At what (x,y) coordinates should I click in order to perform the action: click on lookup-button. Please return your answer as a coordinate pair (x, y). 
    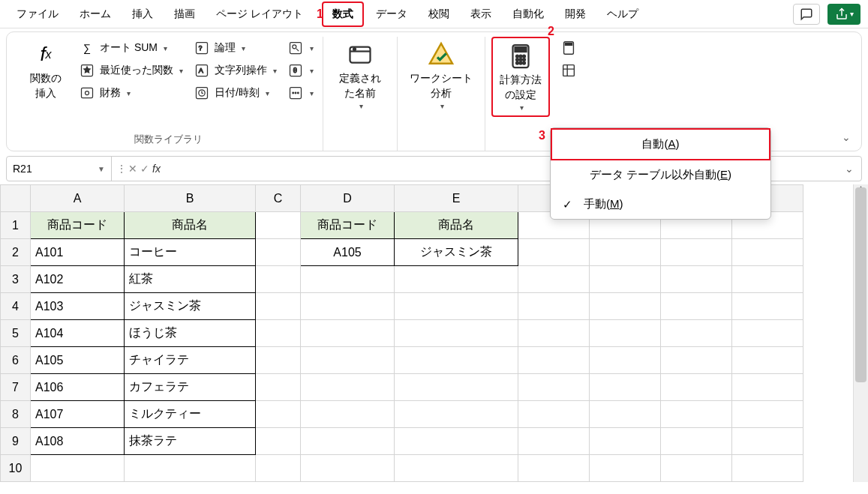
    Looking at the image, I should click on (300, 48).